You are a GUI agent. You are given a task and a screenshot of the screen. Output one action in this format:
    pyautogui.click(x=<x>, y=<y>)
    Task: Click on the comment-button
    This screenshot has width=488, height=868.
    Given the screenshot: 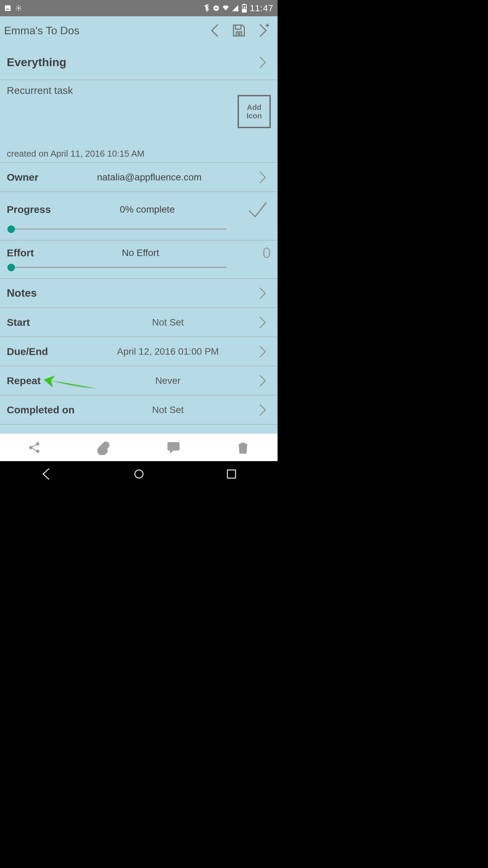 What is the action you would take?
    pyautogui.click(x=174, y=448)
    